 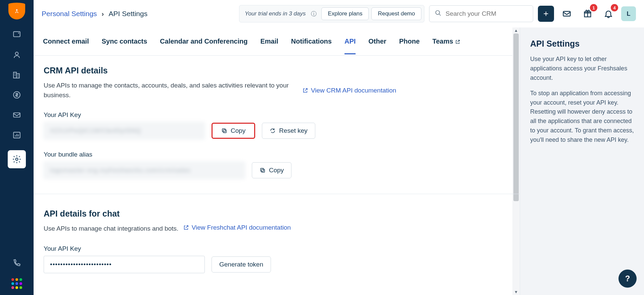 What do you see at coordinates (628, 279) in the screenshot?
I see `help-fab: ?` at bounding box center [628, 279].